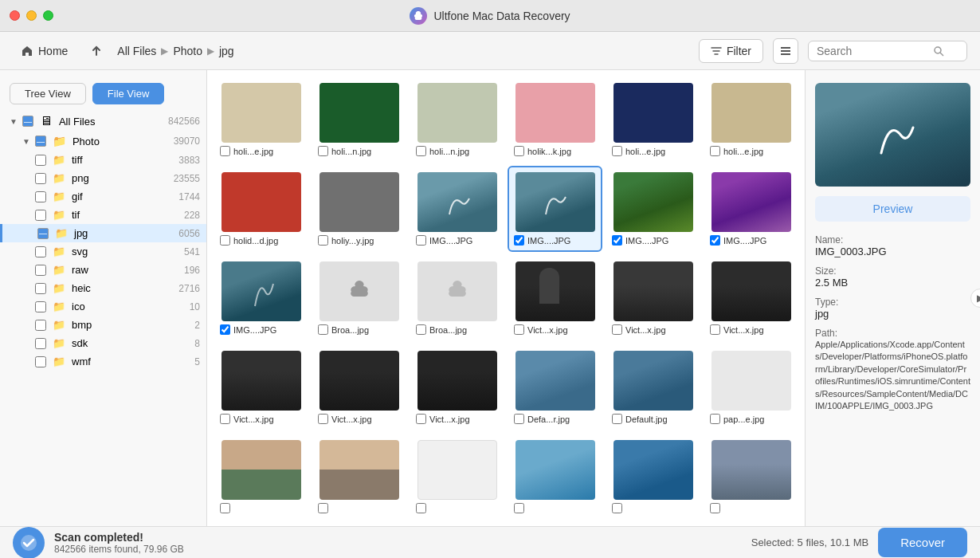 This screenshot has height=558, width=980. What do you see at coordinates (653, 387) in the screenshot?
I see `file-card: Default.jpg` at bounding box center [653, 387].